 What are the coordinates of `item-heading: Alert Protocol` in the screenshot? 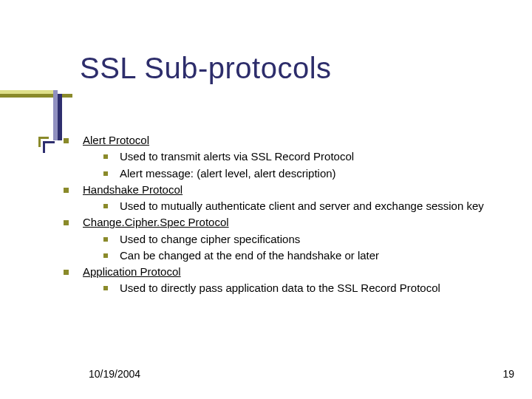 It's located at (116, 140).